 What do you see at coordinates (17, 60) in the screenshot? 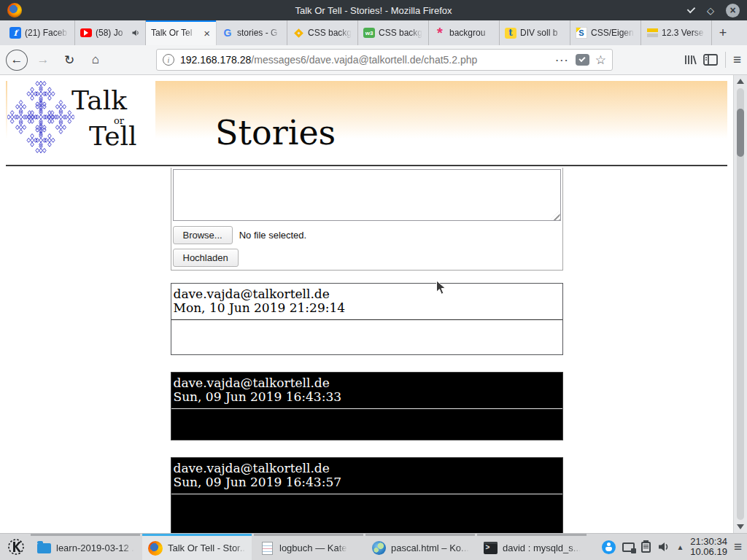
I see `back-button: ←` at bounding box center [17, 60].